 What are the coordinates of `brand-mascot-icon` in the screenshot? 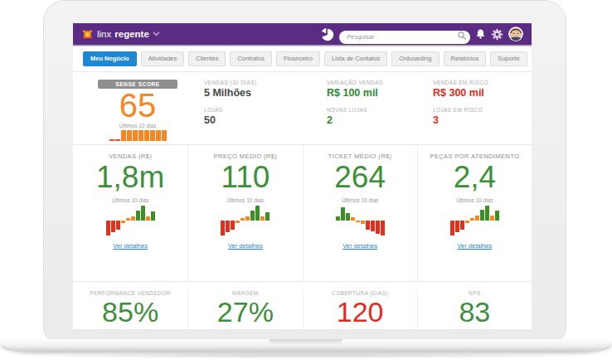 It's located at (88, 35).